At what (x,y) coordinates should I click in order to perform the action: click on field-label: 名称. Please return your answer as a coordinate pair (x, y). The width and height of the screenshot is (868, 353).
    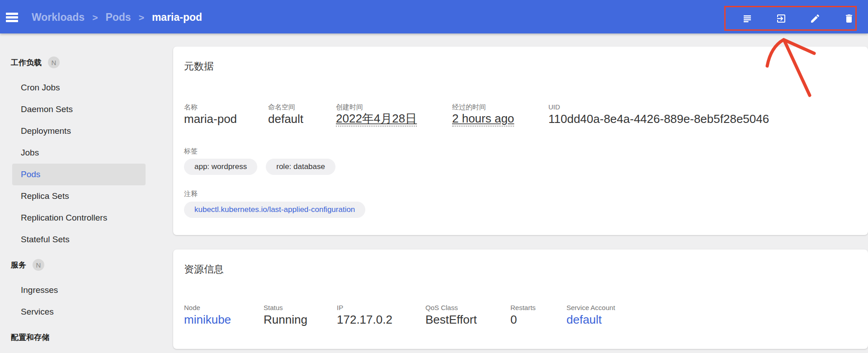
    Looking at the image, I should click on (226, 107).